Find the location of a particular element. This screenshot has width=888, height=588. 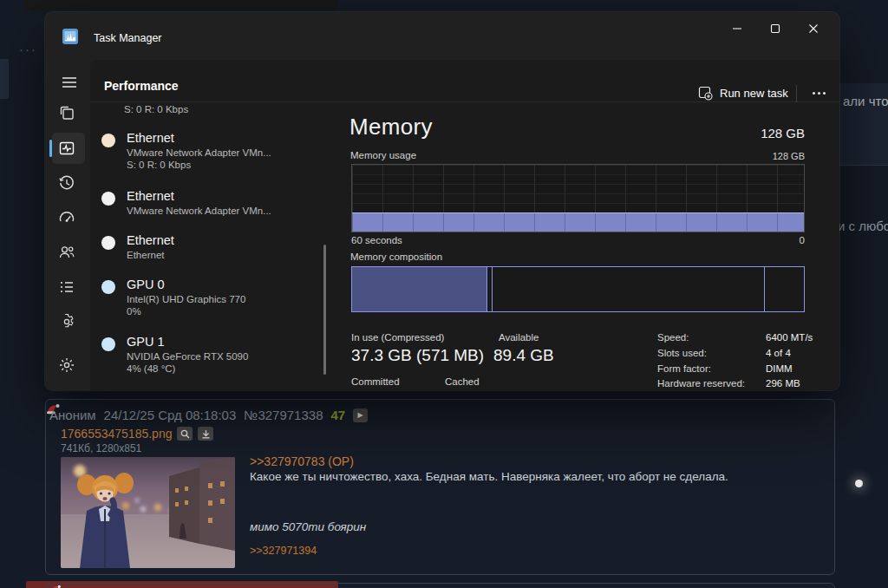

list-item-subtitle: Intel(R) UHD Graphics 770 is located at coordinates (186, 299).